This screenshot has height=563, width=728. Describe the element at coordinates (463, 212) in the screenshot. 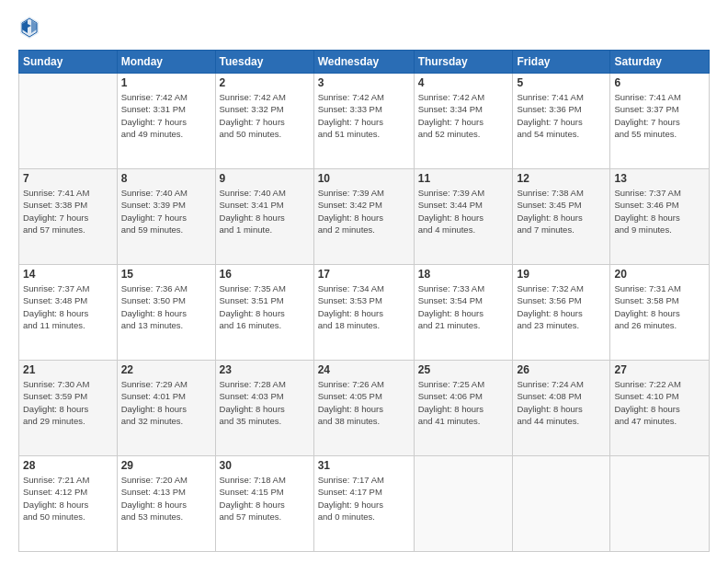

I see `day-info: Sunrise: 7:39 AM Sunset: 3:44 PM Dayligh…` at that location.